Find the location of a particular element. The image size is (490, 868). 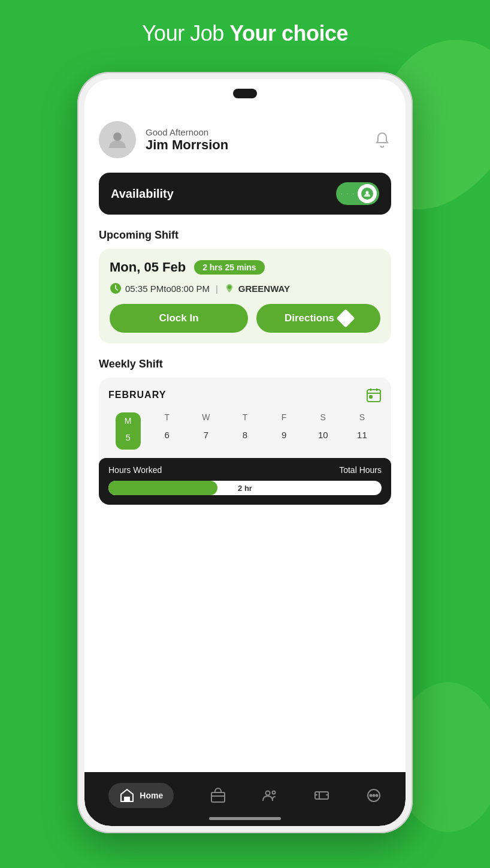

shift-time-end: 08:00 PM is located at coordinates (190, 289).